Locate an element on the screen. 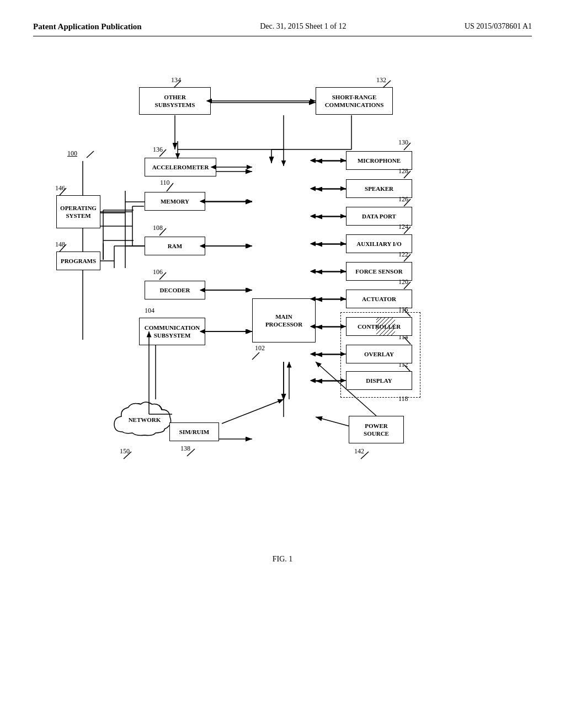 This screenshot has height=728, width=565. overlay-box: OVERLAY is located at coordinates (379, 354).